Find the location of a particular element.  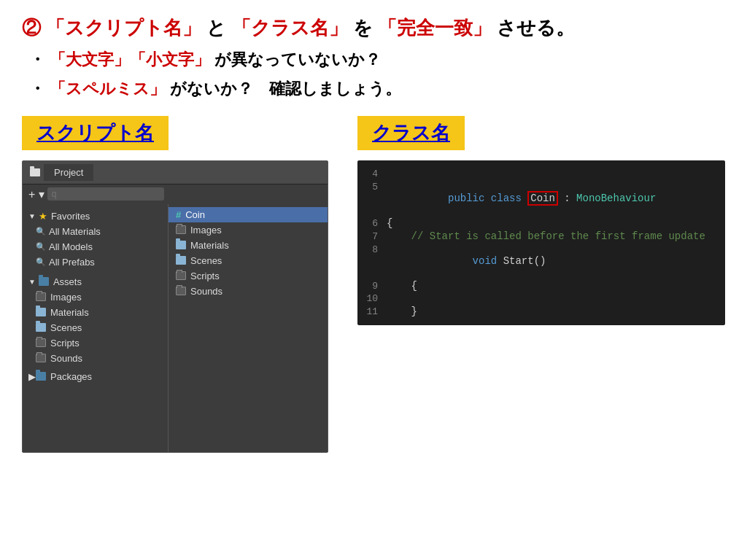

code-line-6: 6 { is located at coordinates (541, 223).